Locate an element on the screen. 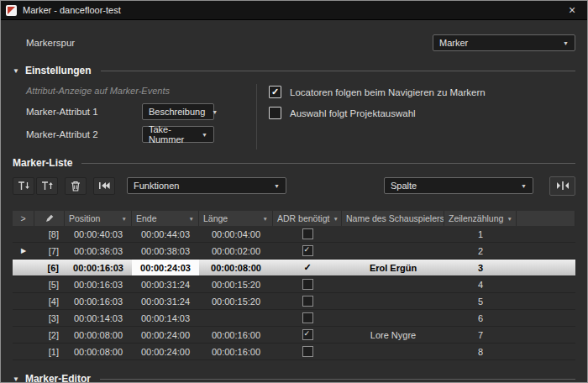 This screenshot has height=383, width=588. marker-id-cell: [1] is located at coordinates (50, 351).